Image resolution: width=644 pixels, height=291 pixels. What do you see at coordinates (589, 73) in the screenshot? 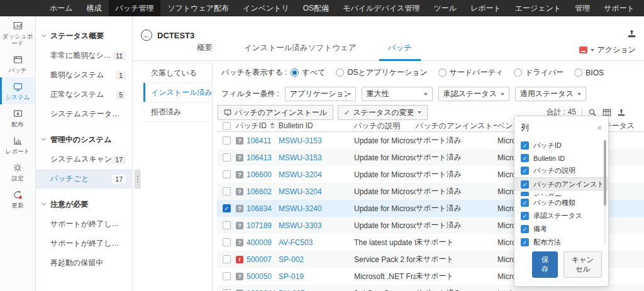
I see `patch-type-radio: BIOS` at bounding box center [589, 73].